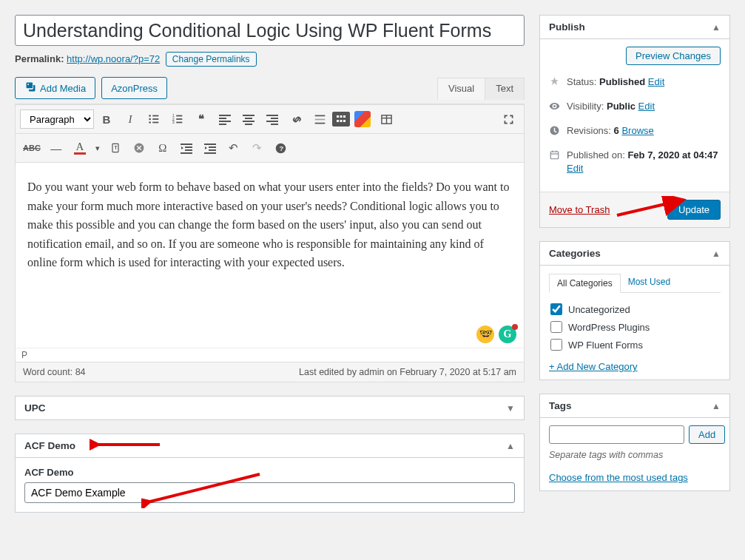 The height and width of the screenshot is (560, 745). I want to click on category-item: Uncategorized, so click(635, 309).